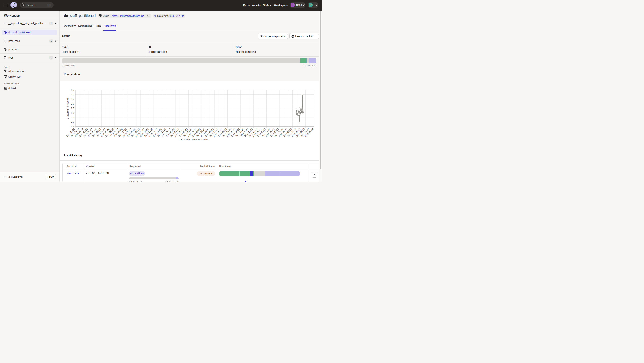 The height and width of the screenshot is (363, 644). I want to click on svg-text: 9.0, so click(72, 94).